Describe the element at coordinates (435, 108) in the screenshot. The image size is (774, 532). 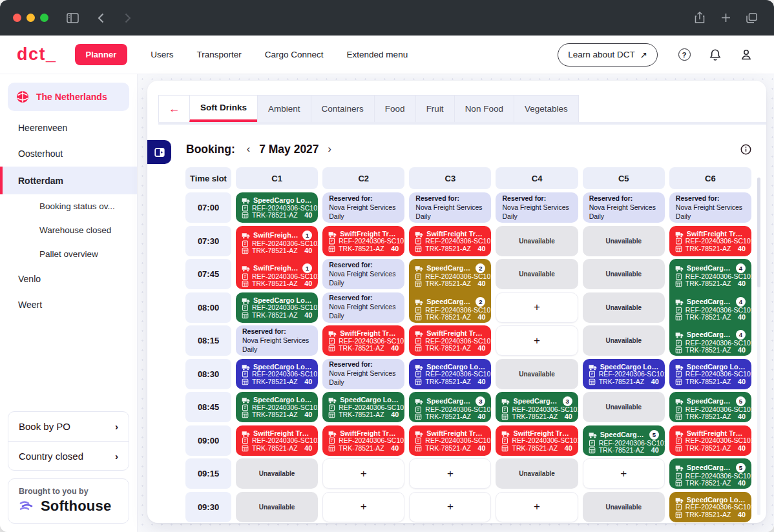
I see `tab-fruit: Fruit` at that location.